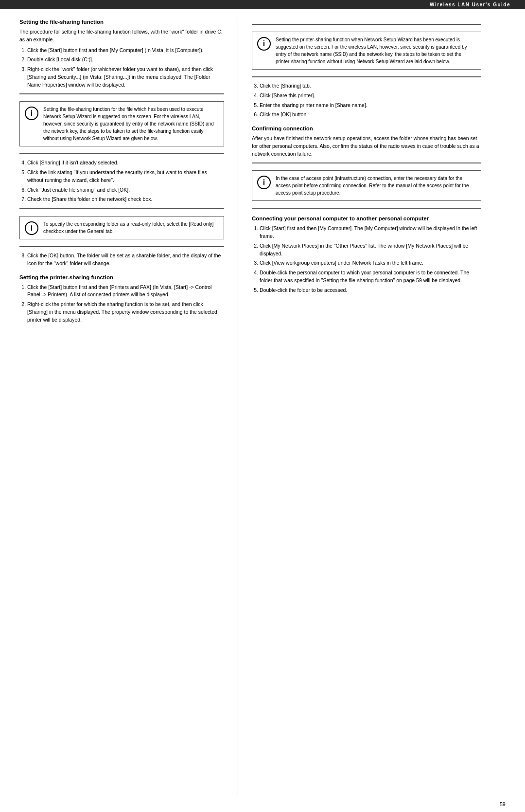  Describe the element at coordinates (125, 199) in the screenshot. I see `list-item: Check the [Share this folder on the netw…` at that location.